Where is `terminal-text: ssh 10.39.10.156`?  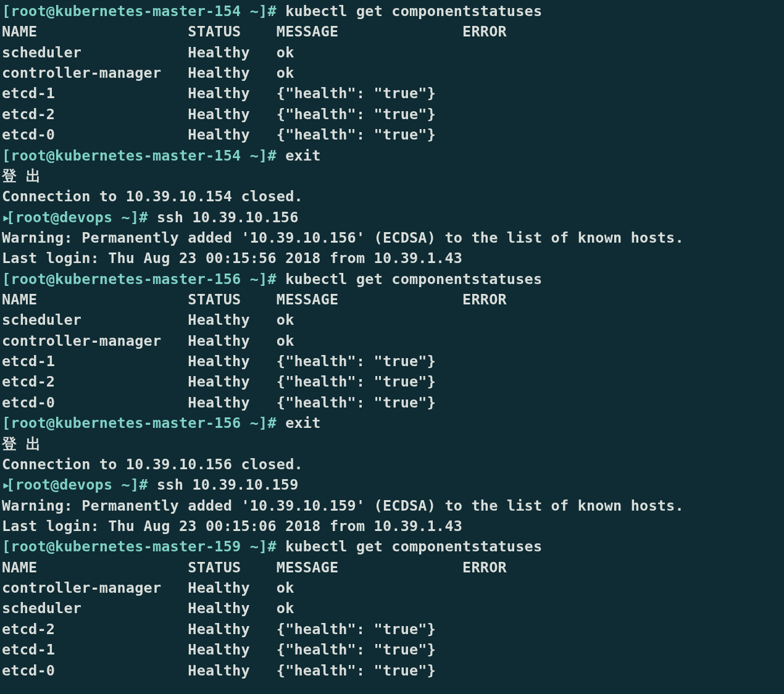 terminal-text: ssh 10.39.10.156 is located at coordinates (223, 217).